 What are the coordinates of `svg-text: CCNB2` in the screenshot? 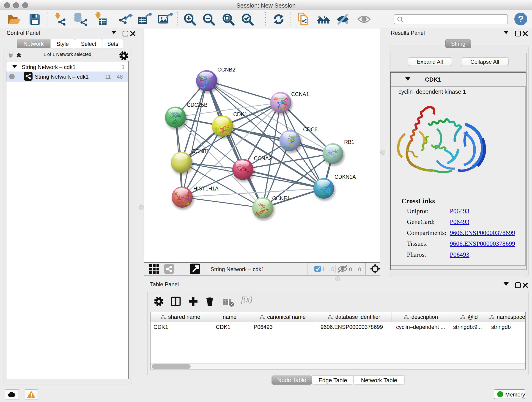 It's located at (226, 70).